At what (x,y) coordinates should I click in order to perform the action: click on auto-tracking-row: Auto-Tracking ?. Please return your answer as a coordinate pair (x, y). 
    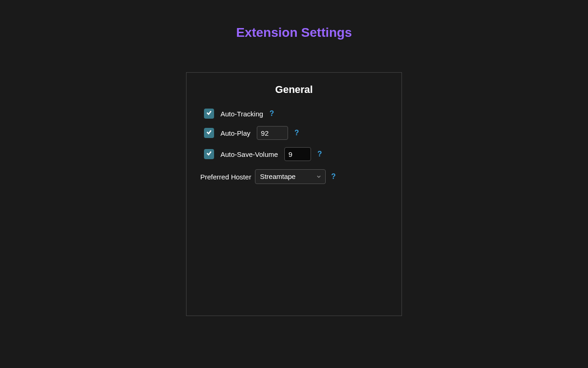
    Looking at the image, I should click on (294, 114).